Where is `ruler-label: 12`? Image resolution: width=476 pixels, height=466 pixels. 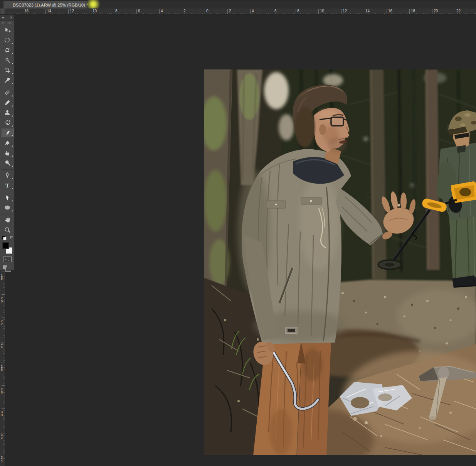
ruler-label: 12 is located at coordinates (345, 11).